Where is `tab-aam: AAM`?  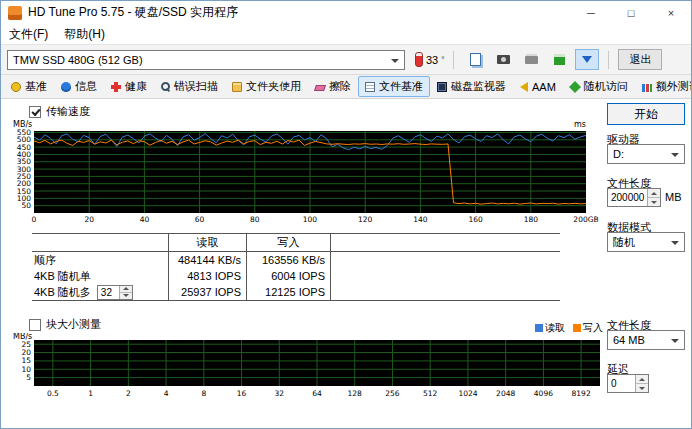
tab-aam: AAM is located at coordinates (538, 87).